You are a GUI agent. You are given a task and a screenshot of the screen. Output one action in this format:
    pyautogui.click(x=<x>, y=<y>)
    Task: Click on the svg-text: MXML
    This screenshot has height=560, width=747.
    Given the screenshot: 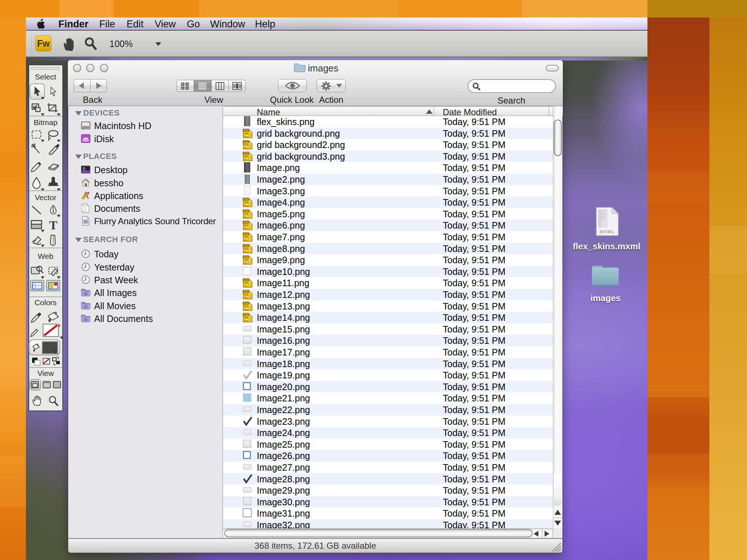 What is the action you would take?
    pyautogui.click(x=607, y=232)
    